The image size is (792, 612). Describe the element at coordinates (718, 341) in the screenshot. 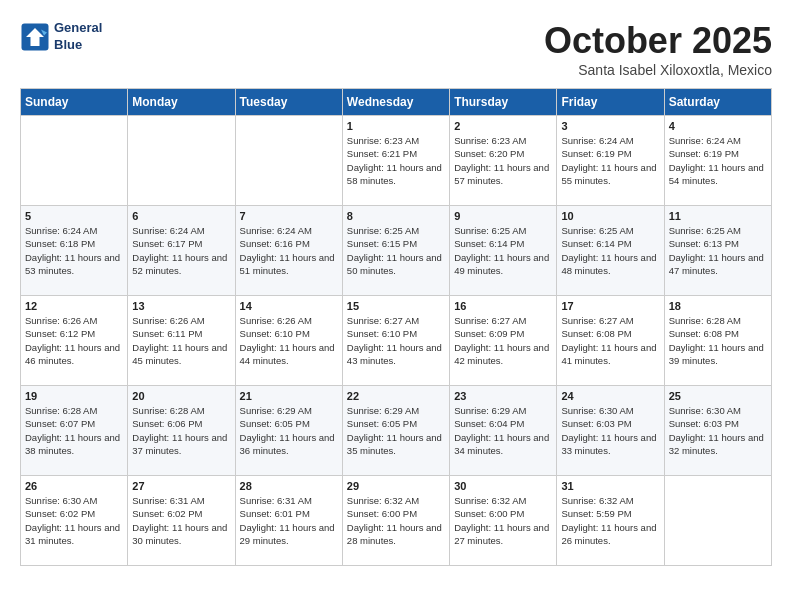

I see `calendar-cell: 18Sunrise: 6:28 AM Sunset: 6:08 PM Dayli…` at that location.